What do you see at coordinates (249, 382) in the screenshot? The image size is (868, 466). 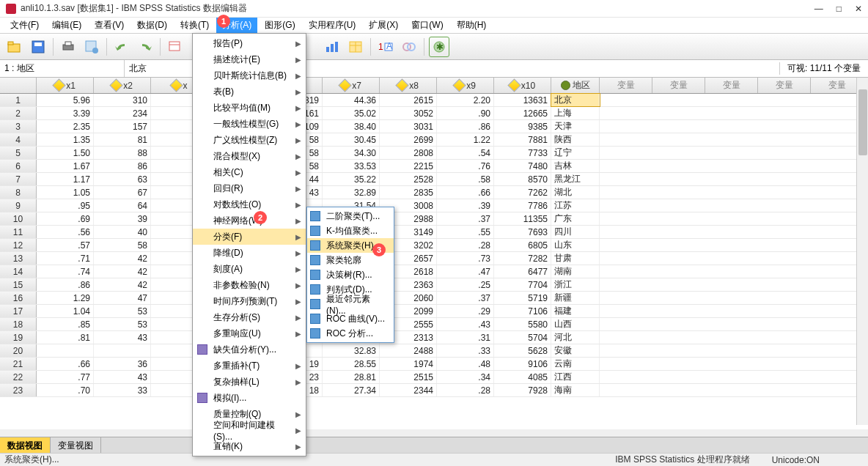 I see `menu-item-L: 复杂抽样(L)▶` at bounding box center [249, 382].